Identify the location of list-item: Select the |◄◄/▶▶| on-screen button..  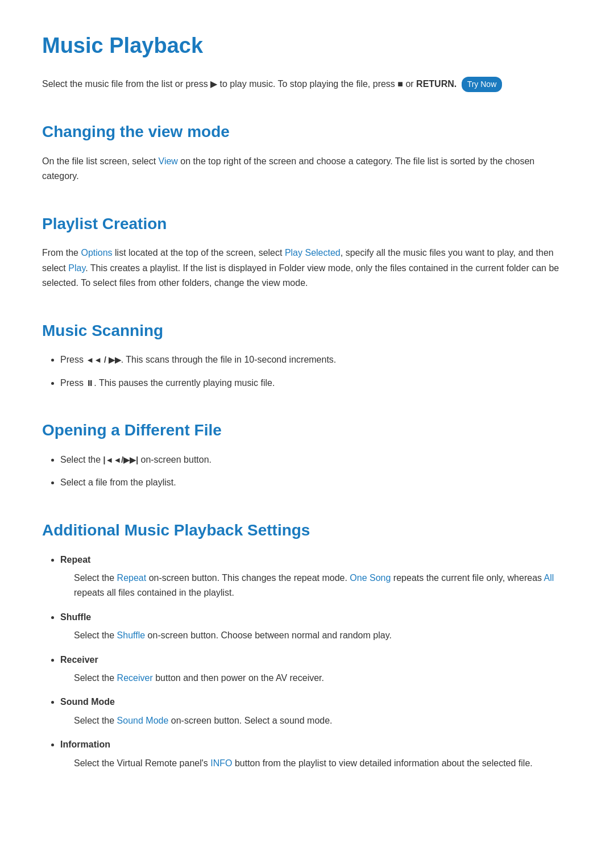
(316, 460).